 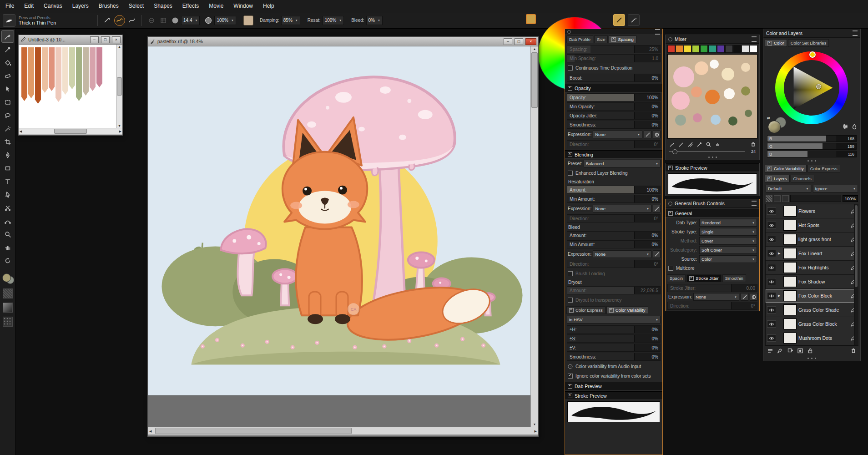 I want to click on freehand-stroke-icon, so click(x=120, y=20).